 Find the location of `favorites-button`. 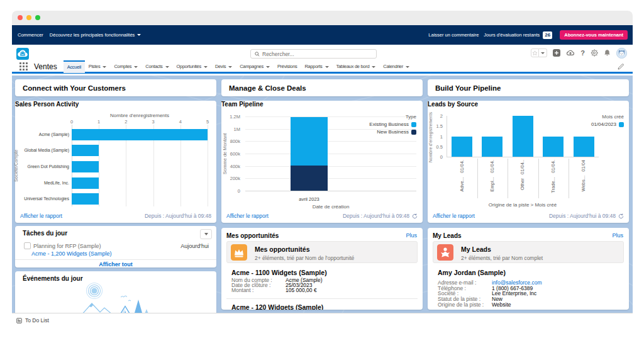

favorites-button is located at coordinates (535, 53).